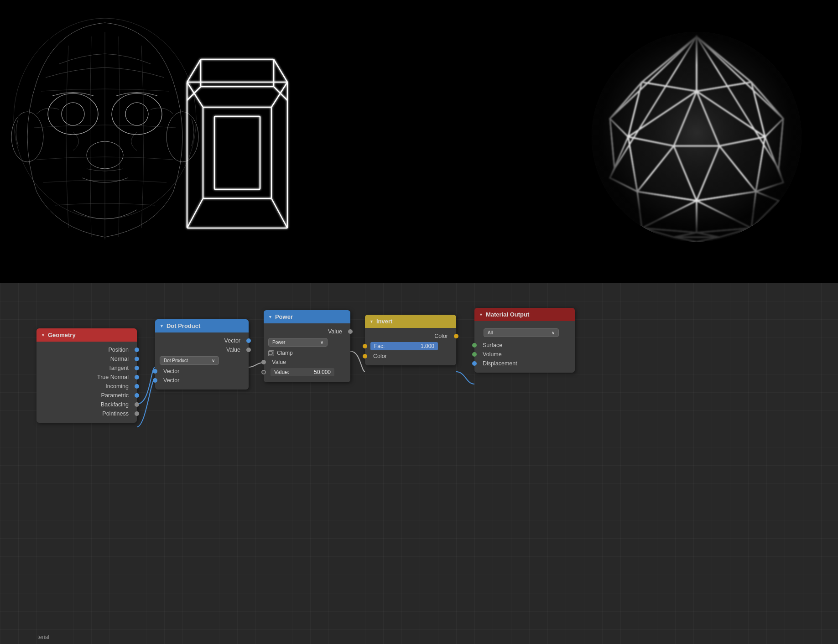 The image size is (838, 644). I want to click on geometry-node-body: Position Normal Tangent True Normal Inco…, so click(87, 382).